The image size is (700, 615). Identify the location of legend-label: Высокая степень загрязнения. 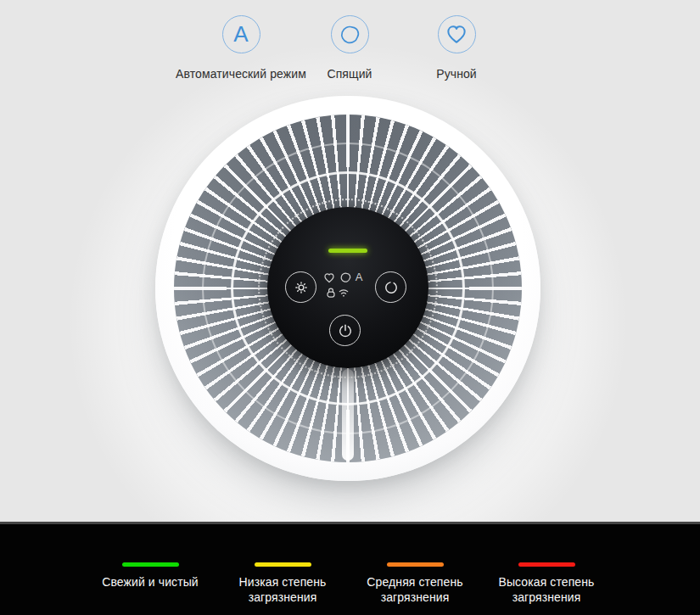
(546, 590).